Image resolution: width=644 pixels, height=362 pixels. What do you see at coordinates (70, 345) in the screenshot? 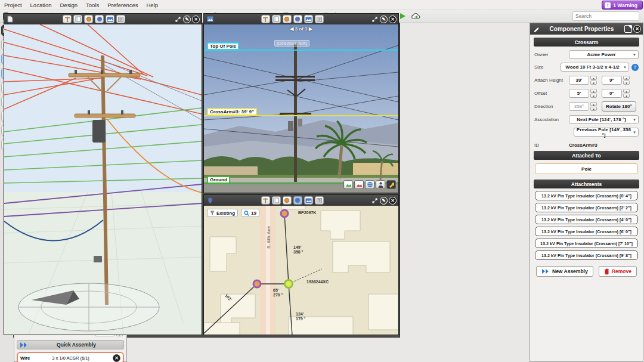
I see `quick-assembly-header: Quick Assembly` at bounding box center [70, 345].